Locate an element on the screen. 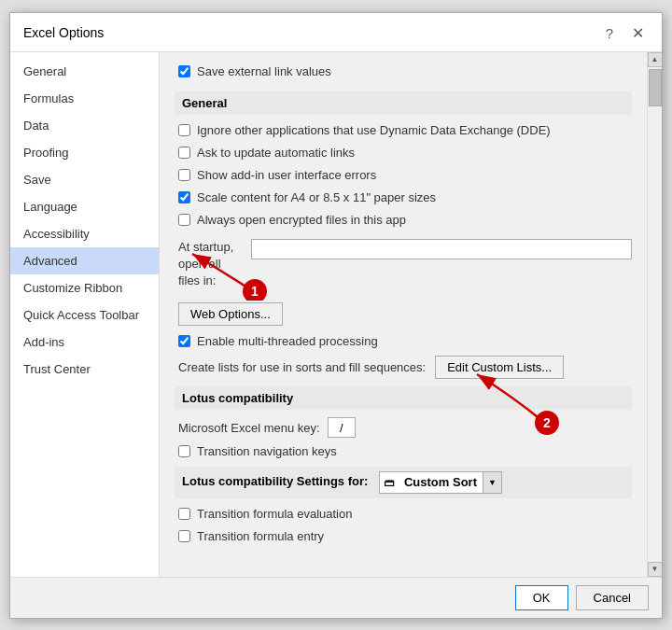 This screenshot has width=672, height=630. startup-input is located at coordinates (441, 249).